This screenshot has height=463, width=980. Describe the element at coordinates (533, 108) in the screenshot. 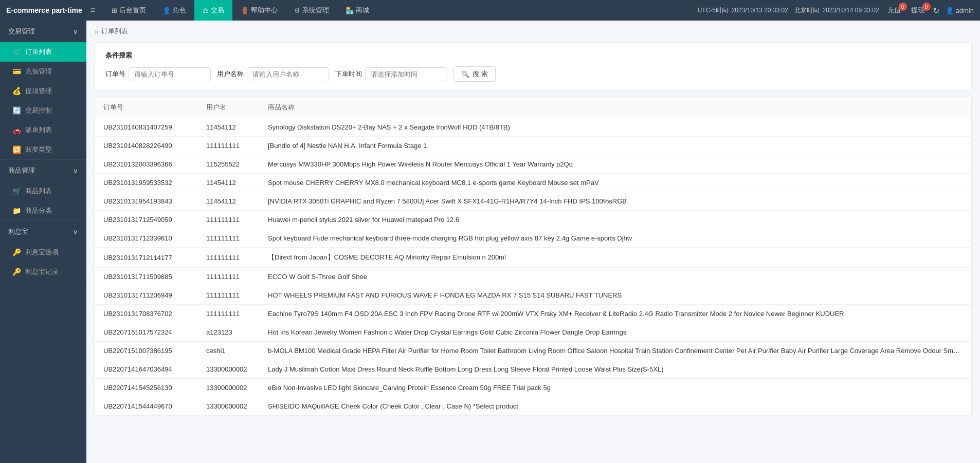

I see `table-header-row: 订单号 用户名 商品名称` at that location.